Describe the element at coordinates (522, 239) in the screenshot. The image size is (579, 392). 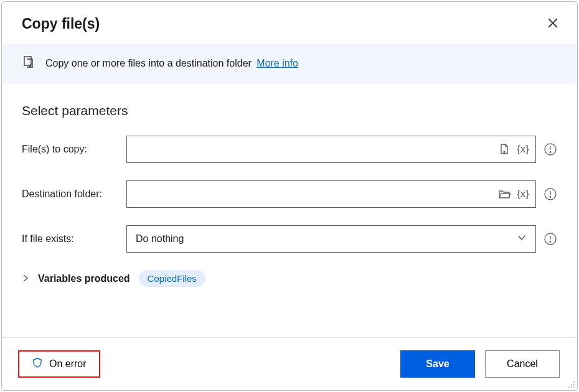
I see `chevron-down-icon` at that location.